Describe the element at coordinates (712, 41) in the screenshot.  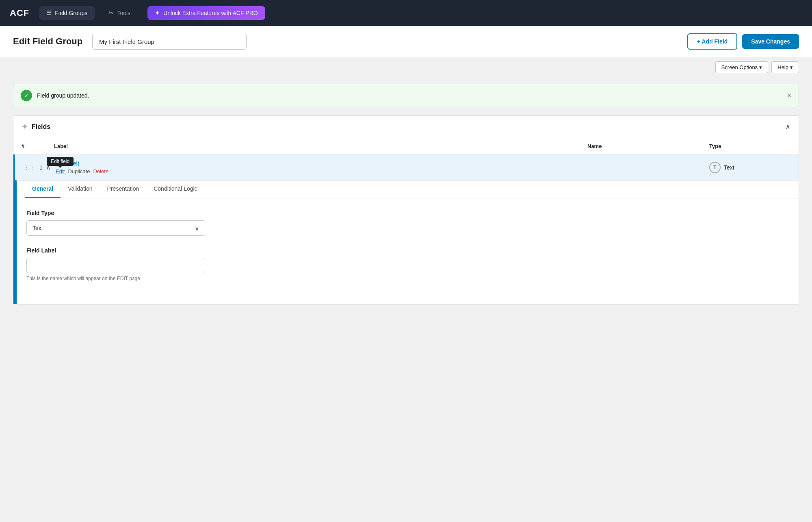
I see `add-field-label: + Add Field` at that location.